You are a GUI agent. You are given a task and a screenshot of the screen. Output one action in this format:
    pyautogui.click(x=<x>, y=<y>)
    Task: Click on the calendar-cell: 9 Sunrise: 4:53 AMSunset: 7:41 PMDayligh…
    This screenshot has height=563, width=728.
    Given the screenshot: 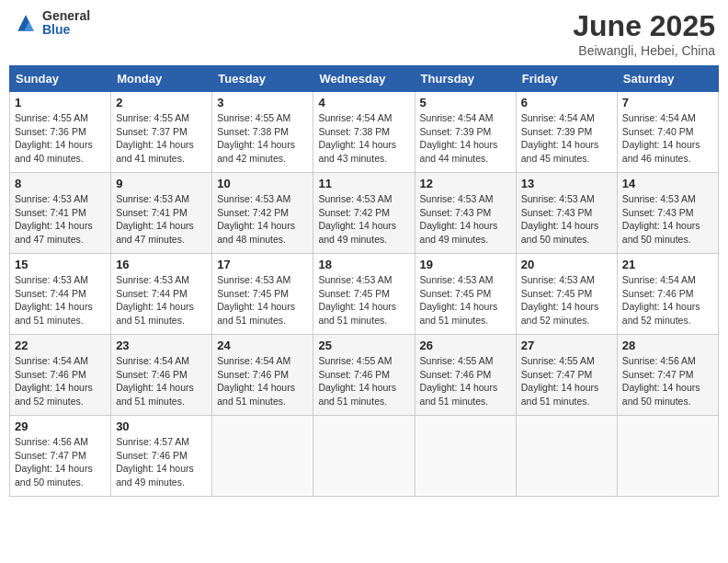 What is the action you would take?
    pyautogui.click(x=162, y=213)
    